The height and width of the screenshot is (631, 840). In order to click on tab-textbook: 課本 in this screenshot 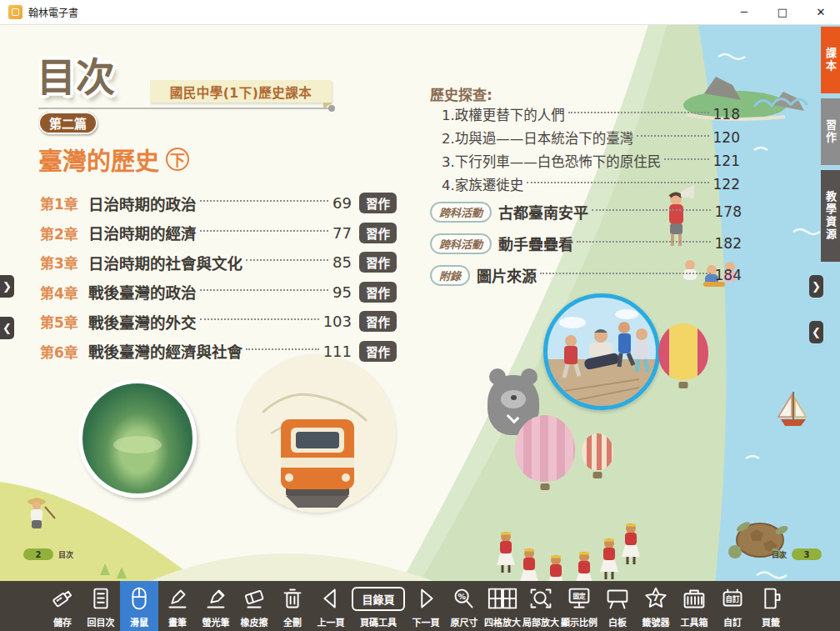, I will do `click(830, 60)`.